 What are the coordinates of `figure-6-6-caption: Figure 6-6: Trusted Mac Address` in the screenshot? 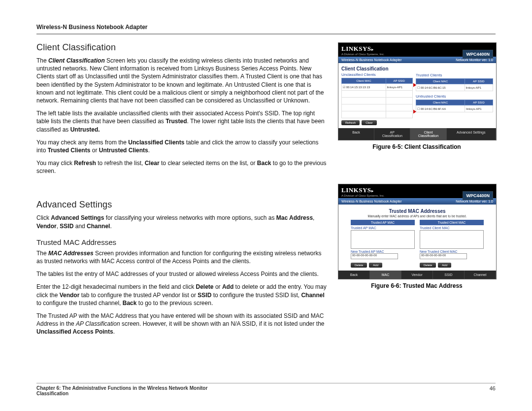 It's located at (417, 286).